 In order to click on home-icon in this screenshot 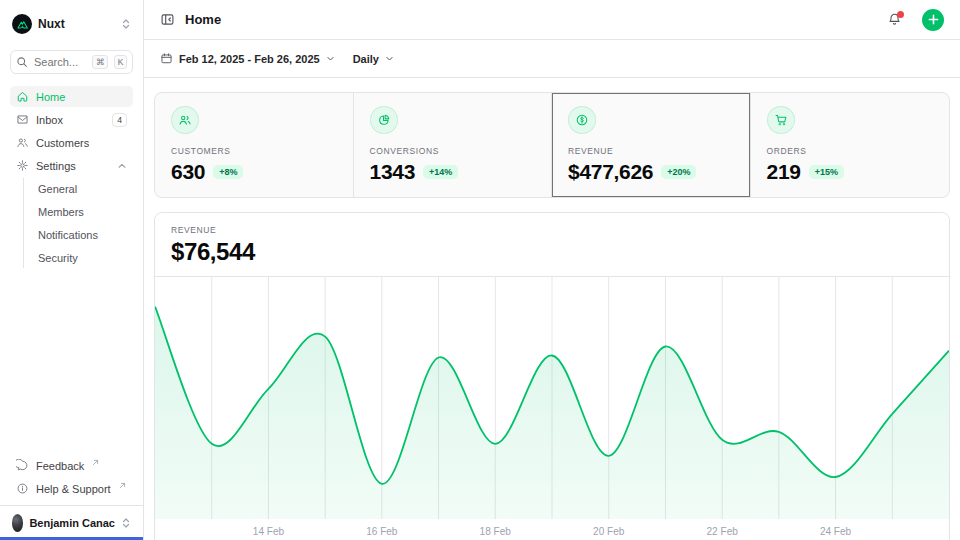, I will do `click(22, 96)`.